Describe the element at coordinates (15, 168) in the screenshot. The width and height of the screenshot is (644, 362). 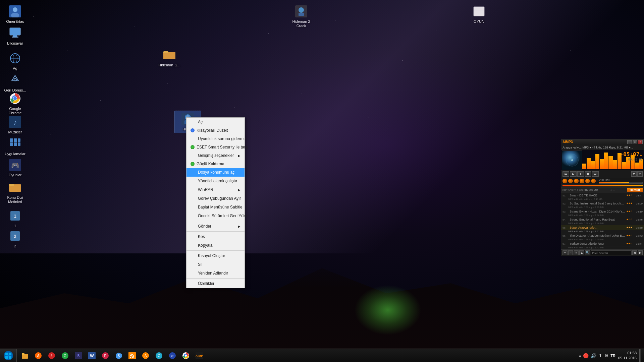
I see `desktop-icon-oyunlar: 🎮 Oyunlar` at that location.